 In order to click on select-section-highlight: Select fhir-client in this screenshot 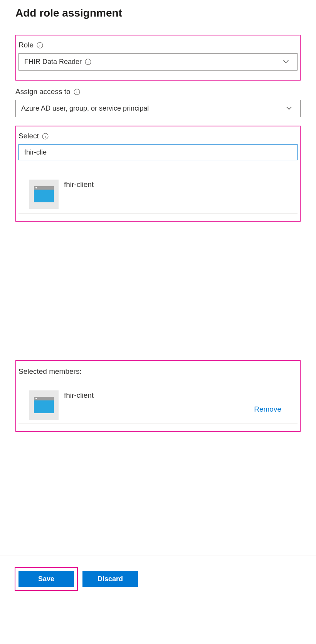, I will do `click(158, 173)`.